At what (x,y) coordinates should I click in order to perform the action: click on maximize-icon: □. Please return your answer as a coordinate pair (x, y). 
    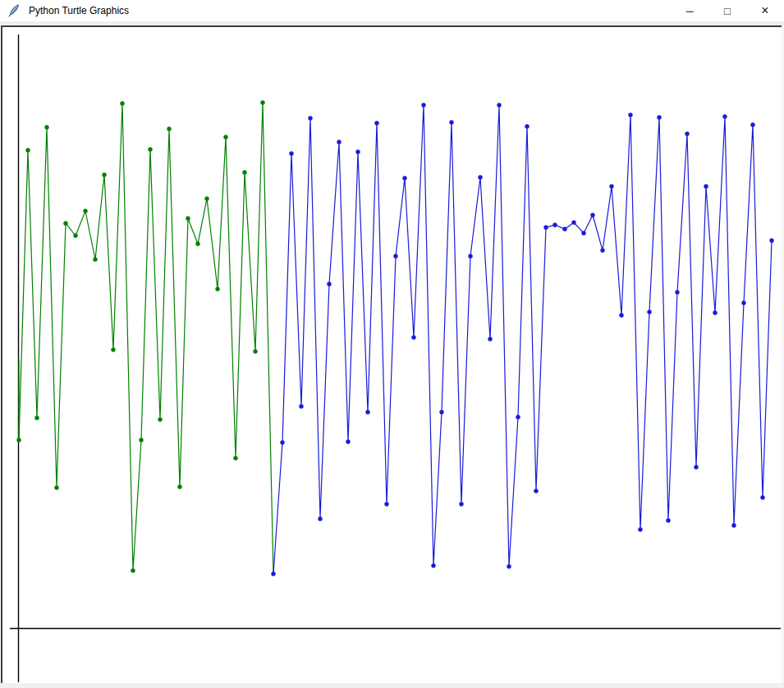
    Looking at the image, I should click on (727, 11).